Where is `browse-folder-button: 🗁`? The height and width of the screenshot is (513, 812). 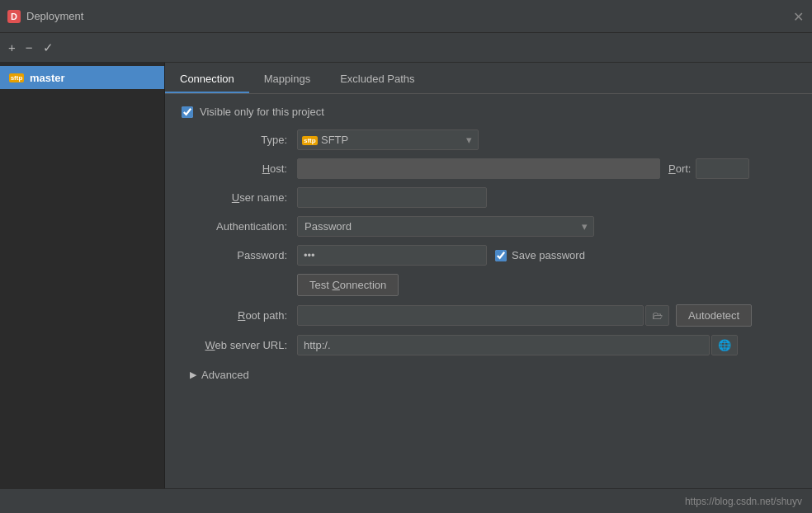
browse-folder-button: 🗁 is located at coordinates (657, 315).